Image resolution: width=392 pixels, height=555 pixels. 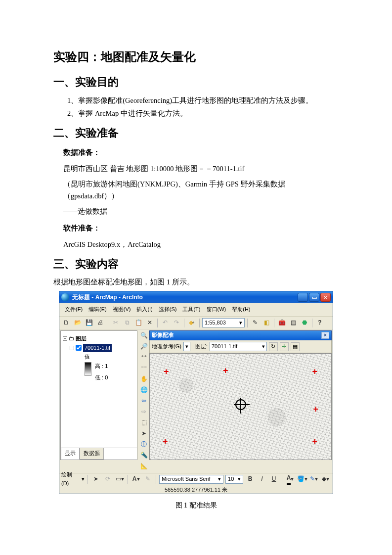 What do you see at coordinates (196, 506) in the screenshot?
I see `figure-caption: 图 1 配准结果` at bounding box center [196, 506].